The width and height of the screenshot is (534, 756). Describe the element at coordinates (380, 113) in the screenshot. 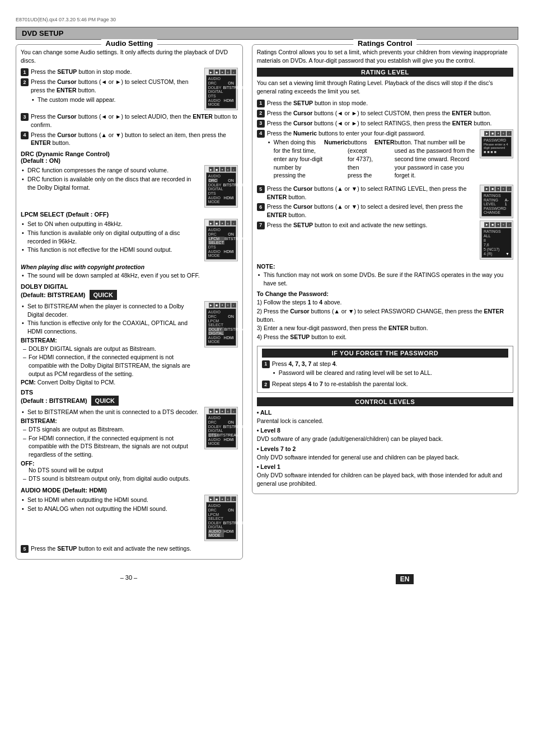

I see `r-step-2-text: Press the Cursor buttons (◄ or ►) to sel…` at that location.